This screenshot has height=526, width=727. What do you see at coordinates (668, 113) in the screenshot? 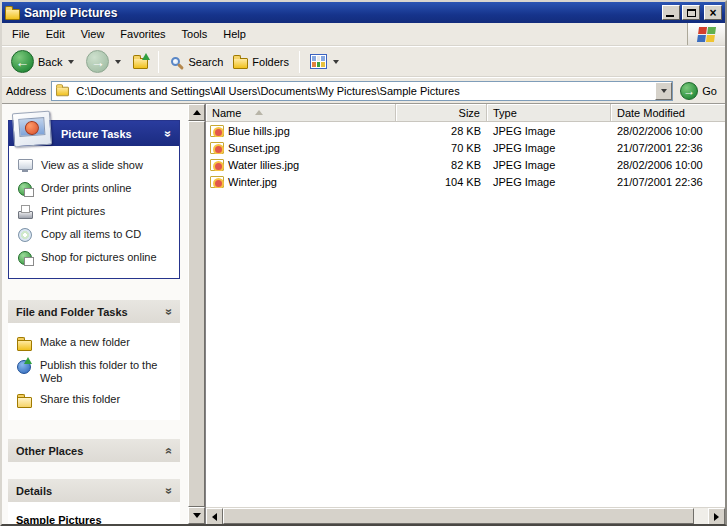
I see `column-header-date-modified: Date Modified` at bounding box center [668, 113].